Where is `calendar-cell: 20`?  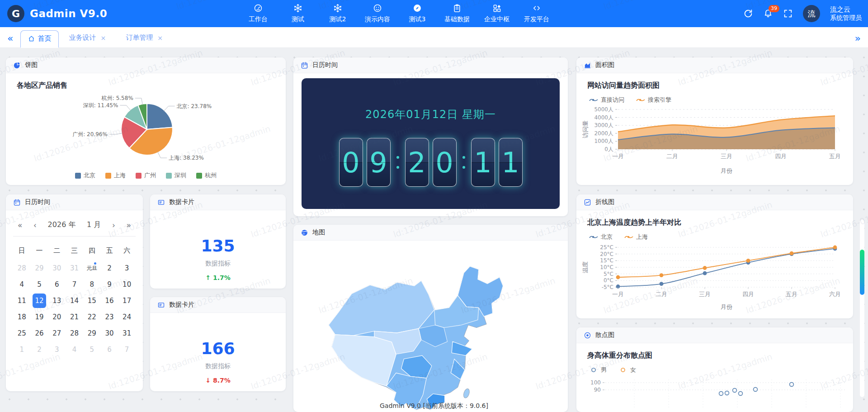 calendar-cell: 20 is located at coordinates (57, 317).